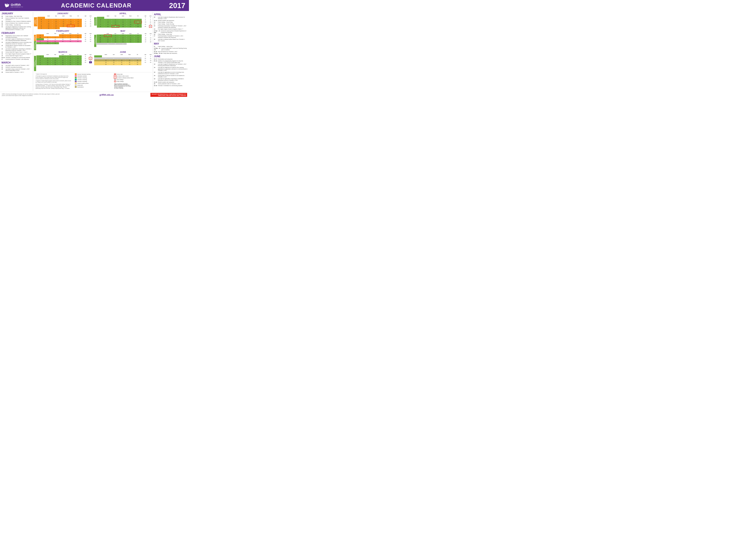 This screenshot has height=535, width=756. Describe the element at coordinates (106, 62) in the screenshot. I see `cal-cell: 19` at that location.